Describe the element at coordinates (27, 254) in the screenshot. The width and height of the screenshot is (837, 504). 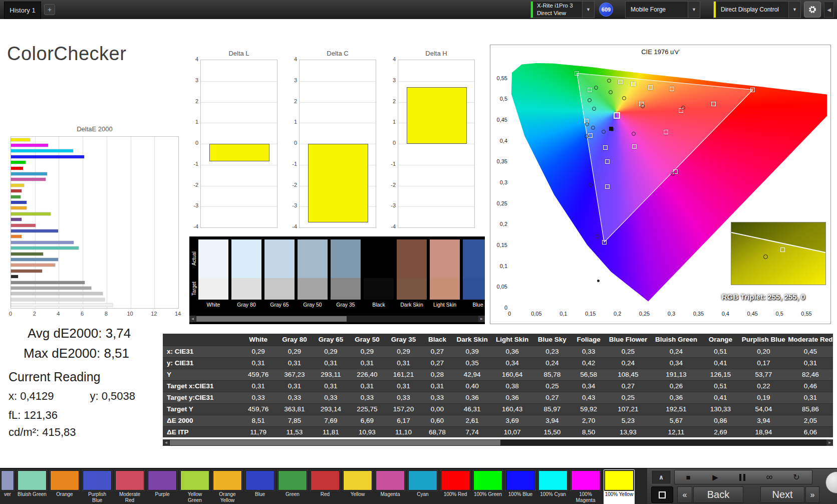
I see `de2000-bar-foliage` at that location.